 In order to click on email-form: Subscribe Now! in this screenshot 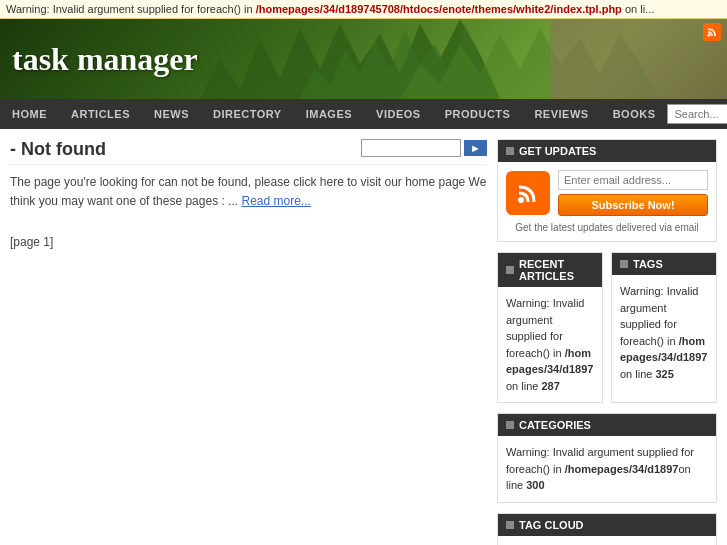, I will do `click(633, 193)`.